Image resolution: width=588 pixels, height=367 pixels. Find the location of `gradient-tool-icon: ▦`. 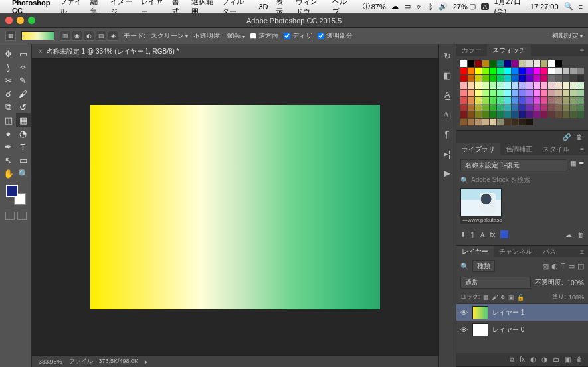

gradient-tool-icon: ▦ is located at coordinates (23, 120).